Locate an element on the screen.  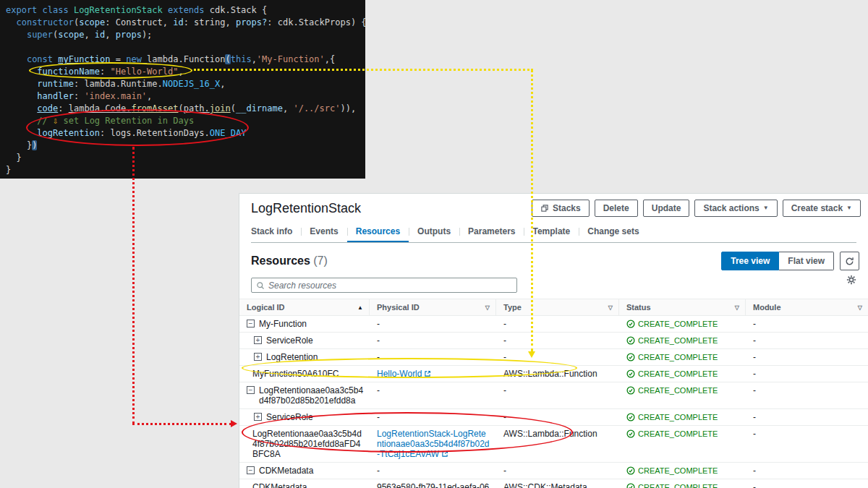
column-header-logical-id: Logical ID▲ is located at coordinates (305, 307).